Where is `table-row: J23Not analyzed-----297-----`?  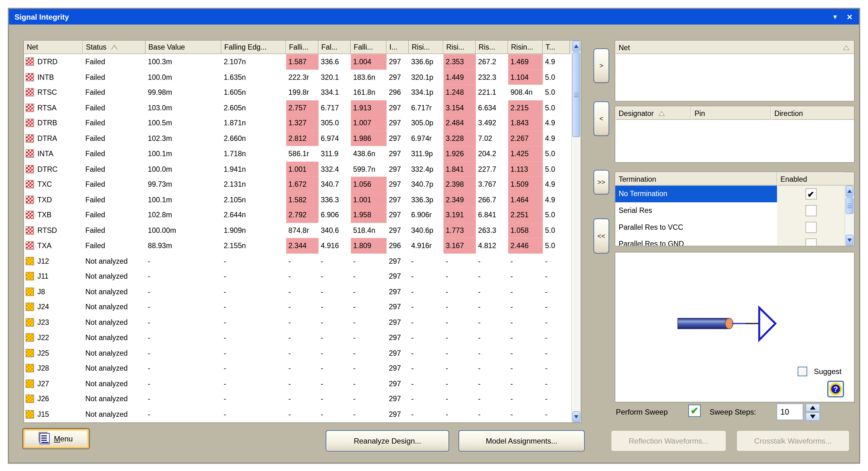 table-row: J23Not analyzed-----297----- is located at coordinates (298, 322).